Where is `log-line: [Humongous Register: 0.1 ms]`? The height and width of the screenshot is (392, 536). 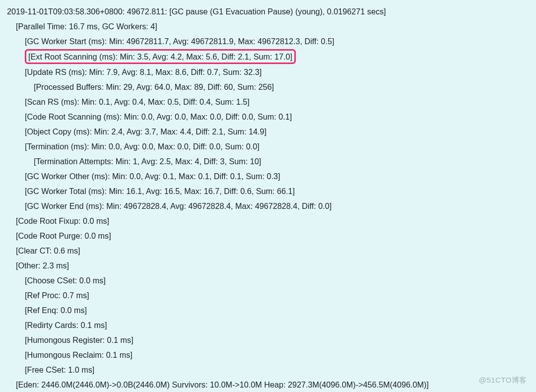
log-line: [Humongous Register: 0.1 ms] is located at coordinates (268, 340).